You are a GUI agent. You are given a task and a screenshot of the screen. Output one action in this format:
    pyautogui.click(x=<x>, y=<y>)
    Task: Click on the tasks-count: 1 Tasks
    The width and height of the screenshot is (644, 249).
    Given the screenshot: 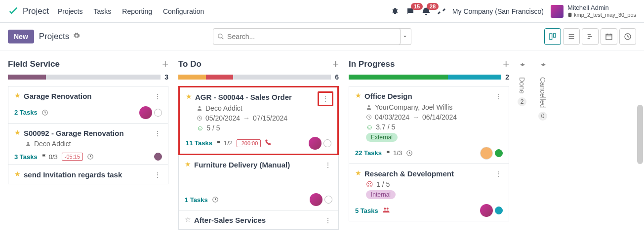 What is the action you would take?
    pyautogui.click(x=197, y=200)
    